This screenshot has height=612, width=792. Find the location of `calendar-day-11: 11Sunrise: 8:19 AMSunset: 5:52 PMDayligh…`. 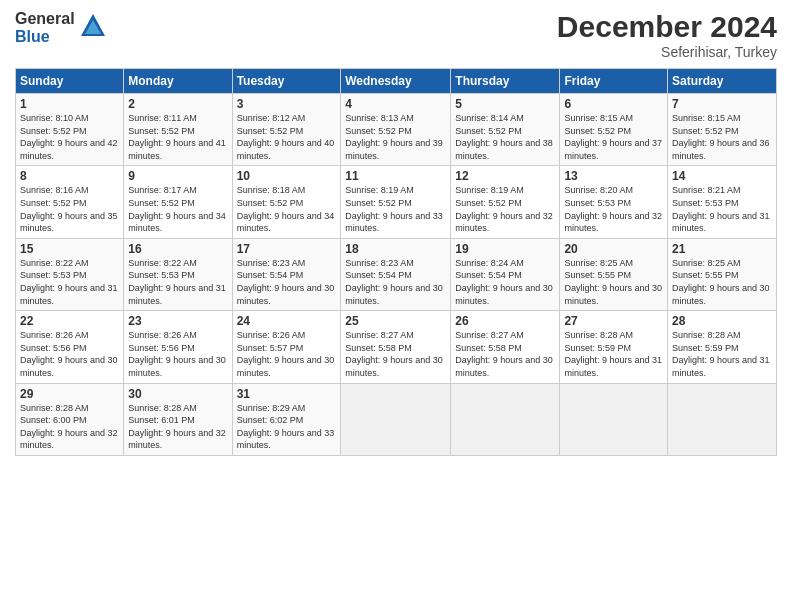

calendar-day-11: 11Sunrise: 8:19 AMSunset: 5:52 PMDayligh… is located at coordinates (396, 202).